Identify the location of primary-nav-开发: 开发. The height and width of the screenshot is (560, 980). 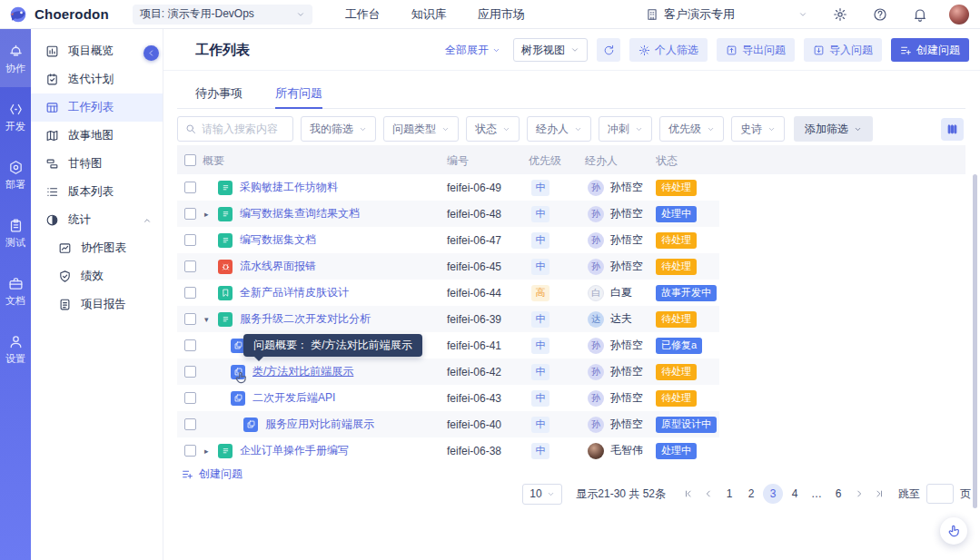
(15, 116).